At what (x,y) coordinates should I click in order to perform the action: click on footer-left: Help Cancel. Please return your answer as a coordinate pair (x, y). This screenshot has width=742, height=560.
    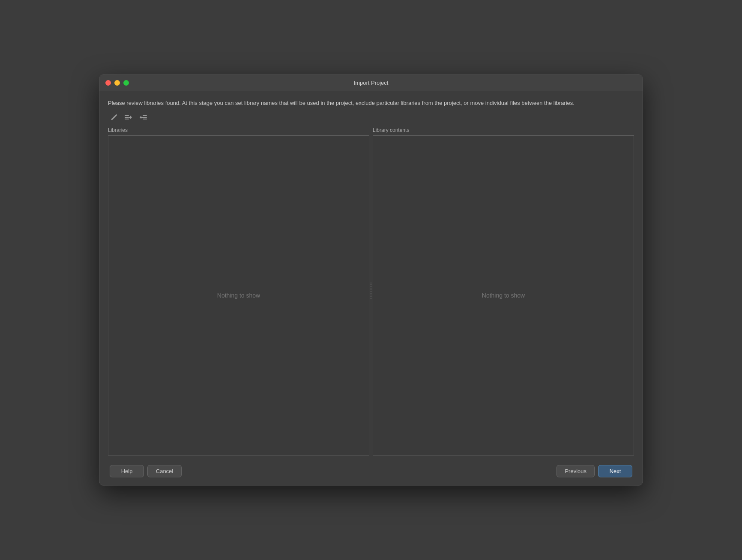
    Looking at the image, I should click on (146, 471).